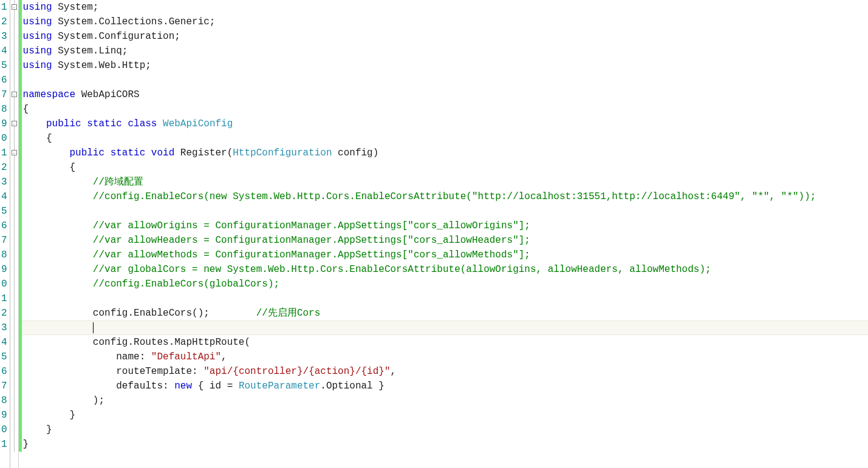  Describe the element at coordinates (312, 226) in the screenshot. I see `token-com: //var allowOrigins = ConfigurationManage…` at that location.